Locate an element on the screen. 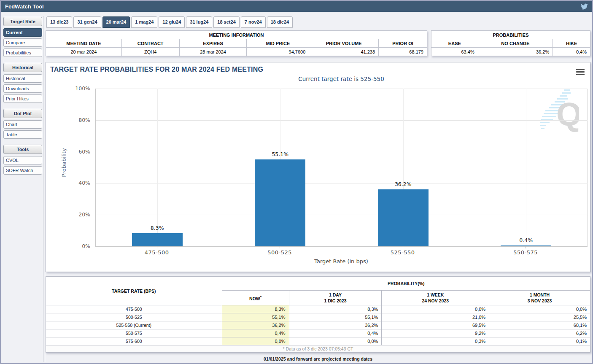 This screenshot has width=593, height=364. tab-13-dic23: 13 dic23 is located at coordinates (59, 22).